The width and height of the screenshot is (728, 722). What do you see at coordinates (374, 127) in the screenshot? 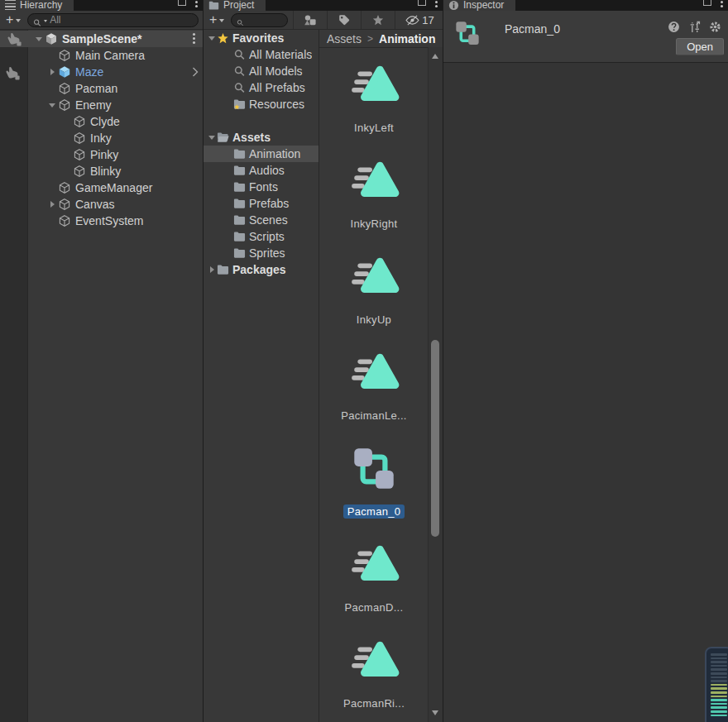
I see `asset-label: InkyLeft` at bounding box center [374, 127].